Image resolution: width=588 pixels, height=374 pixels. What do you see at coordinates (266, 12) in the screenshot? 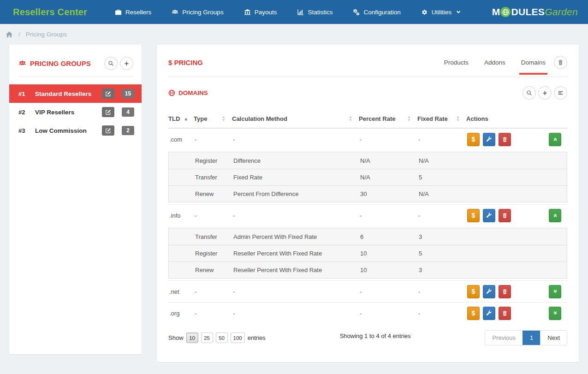
I see `nav-label: Payouts` at bounding box center [266, 12].